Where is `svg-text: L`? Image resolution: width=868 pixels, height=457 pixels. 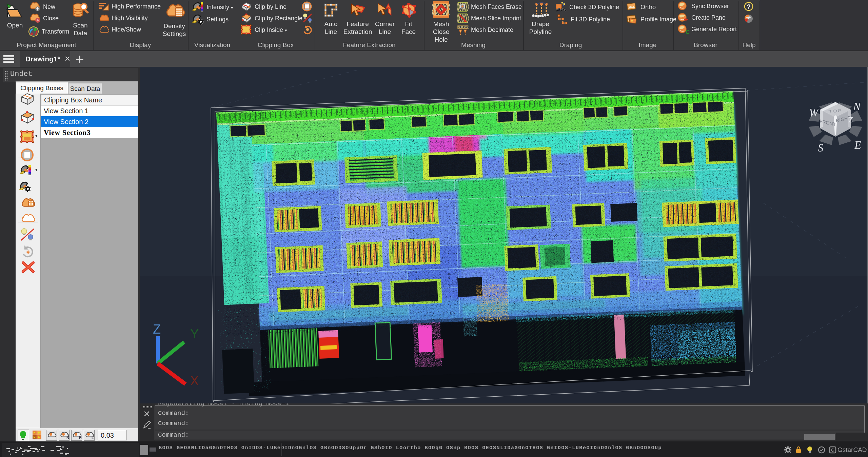
svg-text: L is located at coordinates (93, 438).